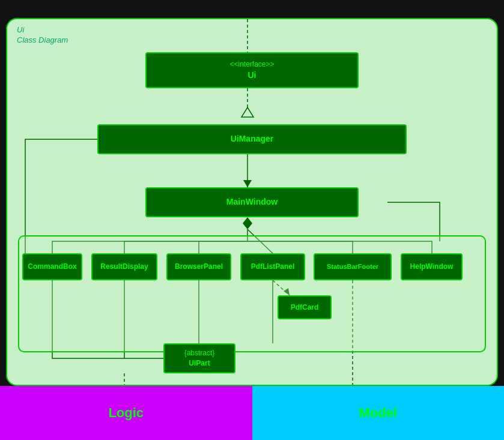 The width and height of the screenshot is (504, 440). Describe the element at coordinates (252, 139) in the screenshot. I see `uimanager-label: UiManager` at that location.